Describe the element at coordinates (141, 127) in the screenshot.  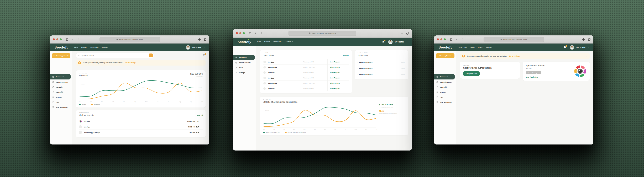
I see `investment-row: Vindigo 4 000 000 EUR` at that location.